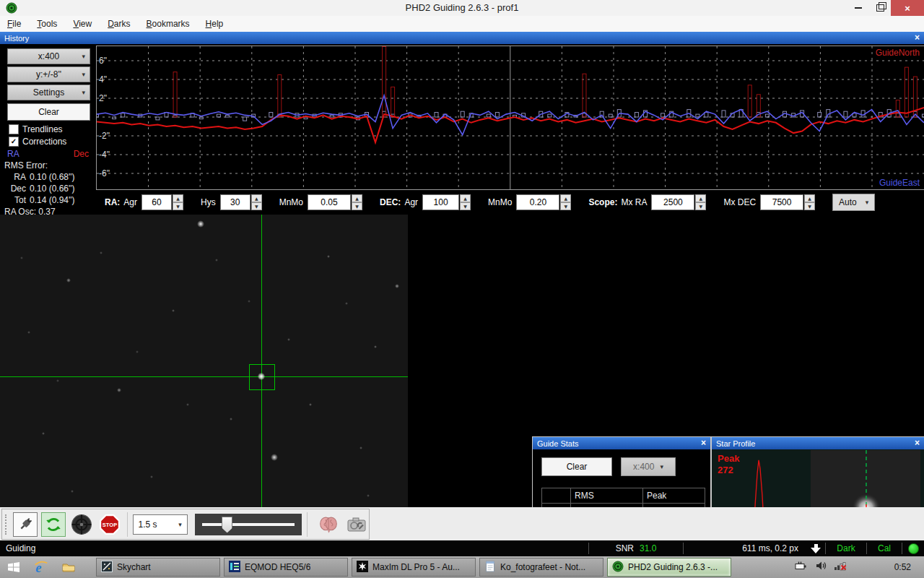  Describe the element at coordinates (329, 202) in the screenshot. I see `param-input: 0.05` at that location.